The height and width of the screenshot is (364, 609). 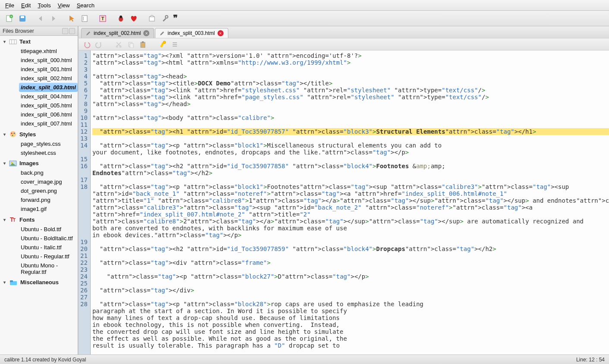 What do you see at coordinates (9, 5) in the screenshot?
I see `menu-file: File` at bounding box center [9, 5].